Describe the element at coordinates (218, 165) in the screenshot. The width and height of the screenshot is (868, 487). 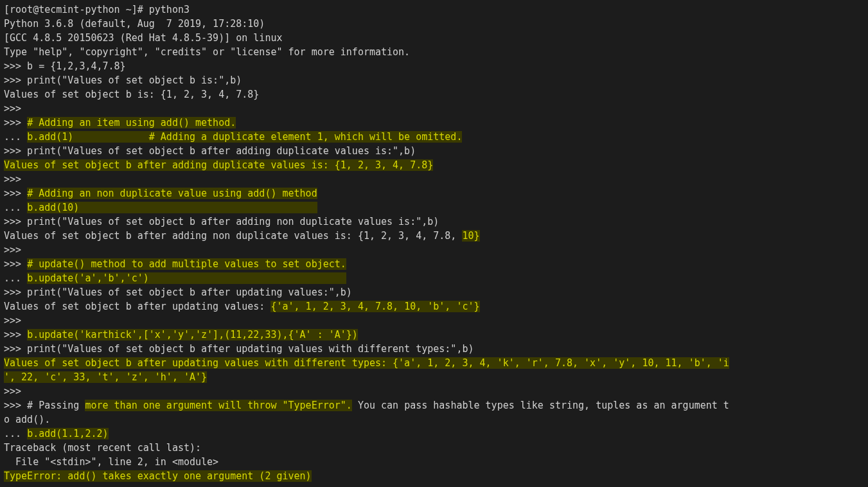
I see `highlighted-text: Values of set object b after adding dupl…` at that location.